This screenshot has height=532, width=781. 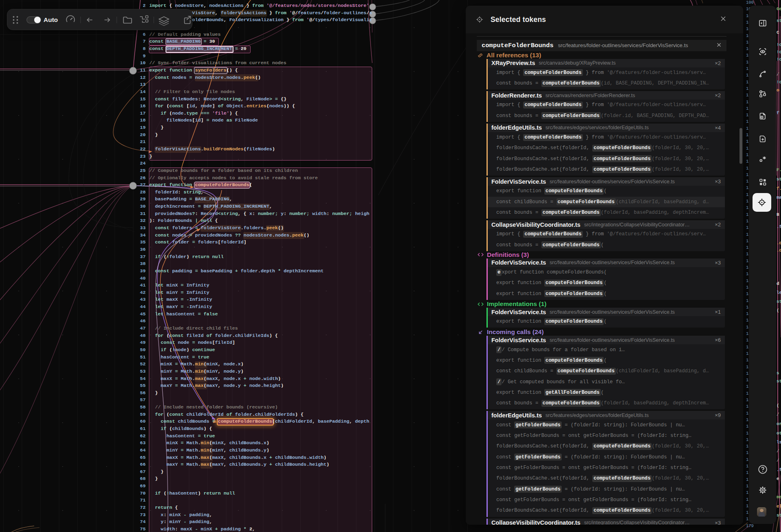 I want to click on svg-text: Auto, so click(x=50, y=20).